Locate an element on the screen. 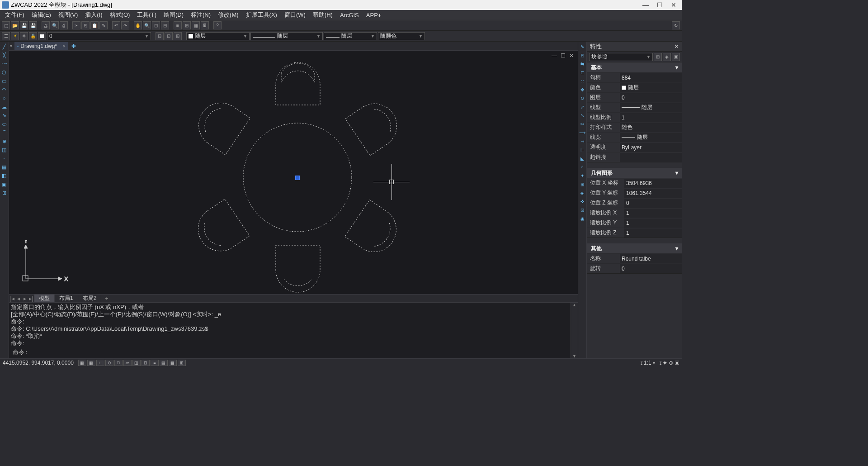 The image size is (868, 466). ducs-btn: ◫ is located at coordinates (137, 363).